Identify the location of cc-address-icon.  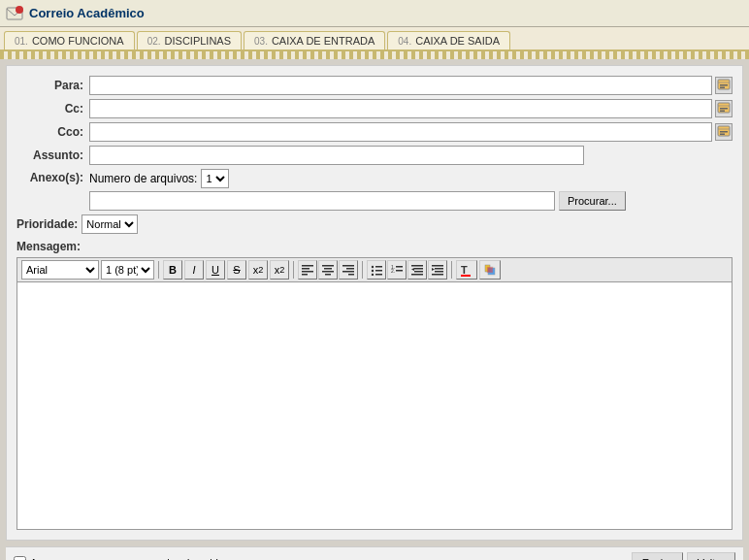
(724, 109).